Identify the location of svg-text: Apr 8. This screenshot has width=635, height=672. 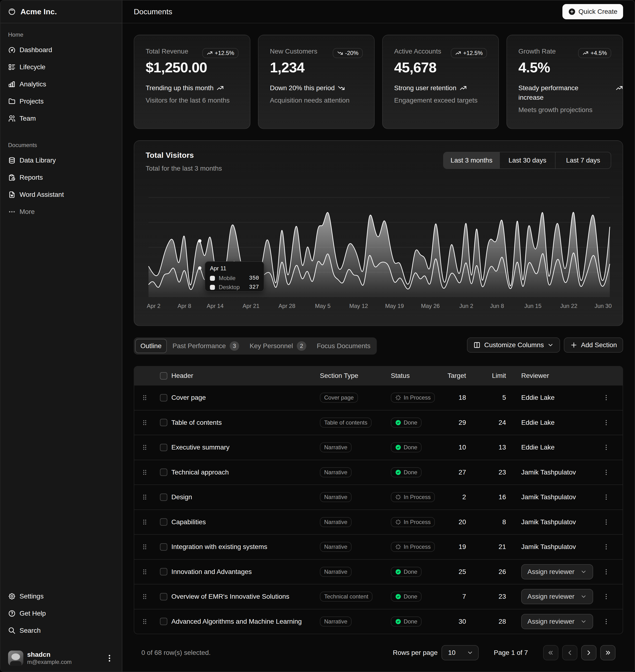
(184, 306).